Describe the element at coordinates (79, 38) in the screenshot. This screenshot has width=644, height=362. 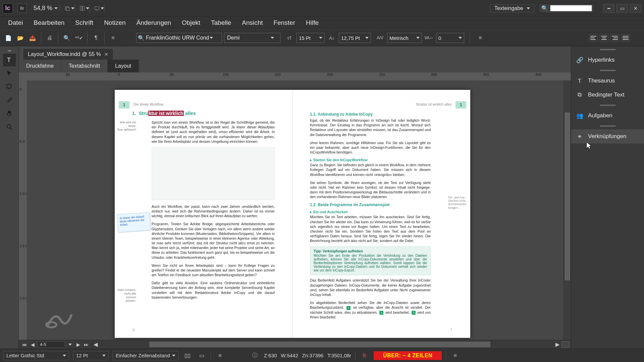
I see `spellcheck-button: ᴬᴮ✔` at that location.